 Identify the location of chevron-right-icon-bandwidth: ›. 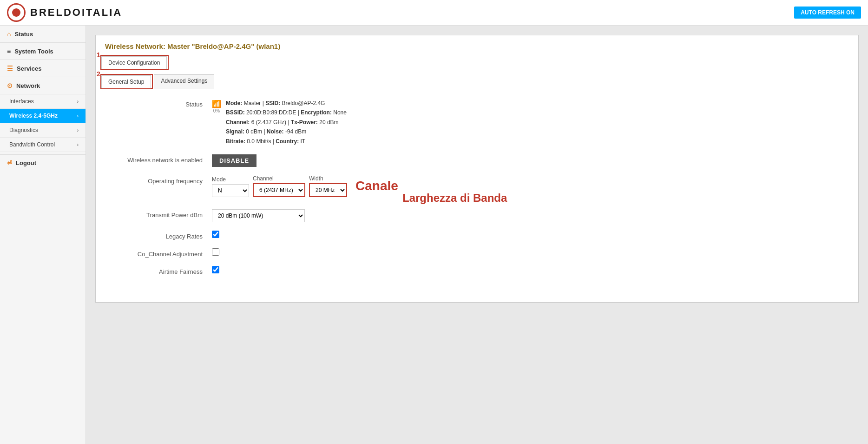
(78, 145).